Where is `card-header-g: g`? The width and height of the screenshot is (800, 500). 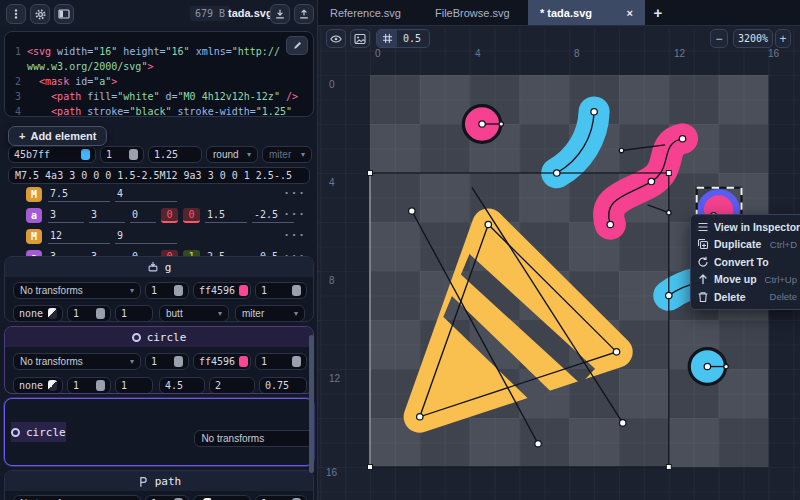 card-header-g: g is located at coordinates (159, 267).